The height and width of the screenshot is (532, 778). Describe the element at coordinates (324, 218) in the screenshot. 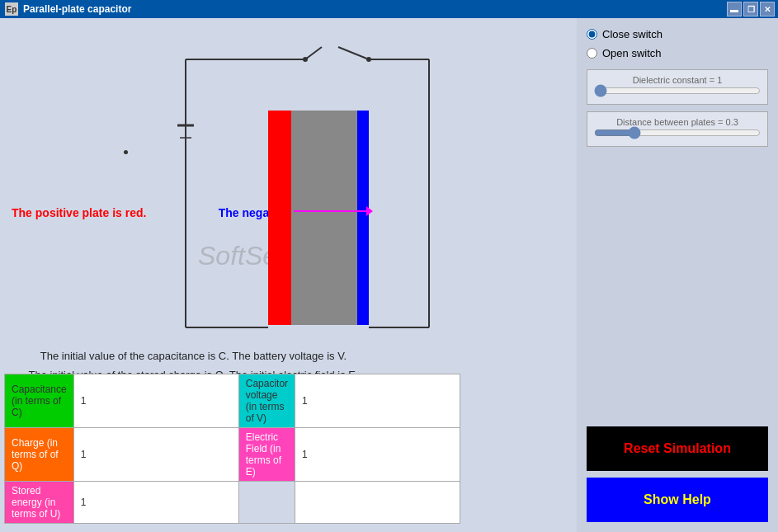

I see `dielectric-material` at that location.